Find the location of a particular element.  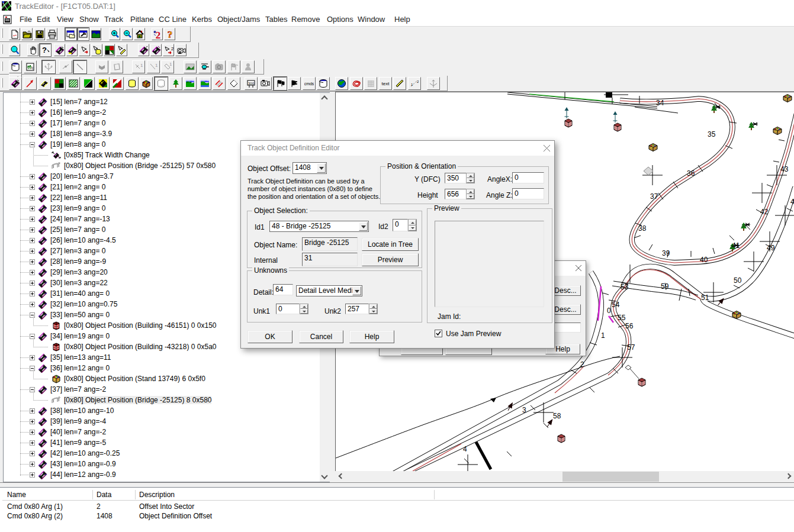

svg-text: 51 is located at coordinates (705, 298).